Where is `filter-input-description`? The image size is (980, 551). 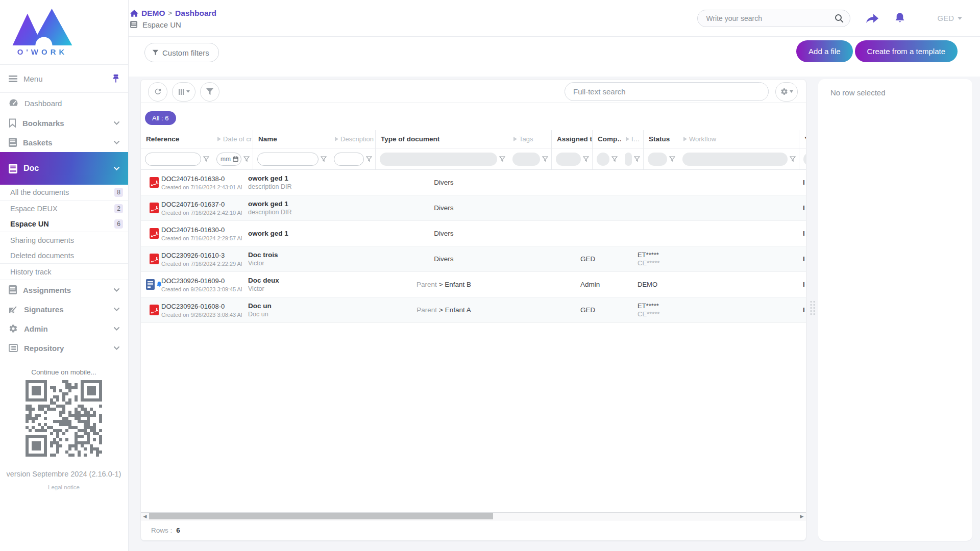
filter-input-description is located at coordinates (349, 159).